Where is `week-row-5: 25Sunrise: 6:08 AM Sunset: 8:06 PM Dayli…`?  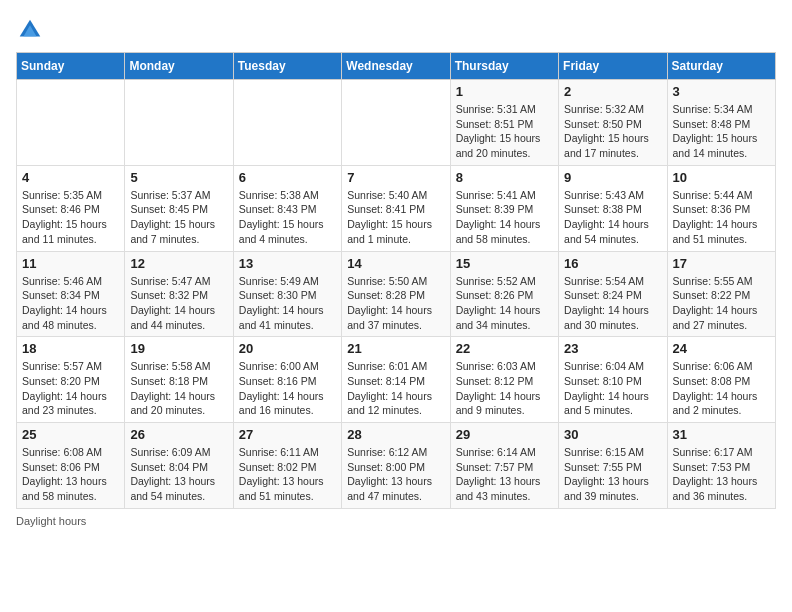 week-row-5: 25Sunrise: 6:08 AM Sunset: 8:06 PM Dayli… is located at coordinates (396, 466).